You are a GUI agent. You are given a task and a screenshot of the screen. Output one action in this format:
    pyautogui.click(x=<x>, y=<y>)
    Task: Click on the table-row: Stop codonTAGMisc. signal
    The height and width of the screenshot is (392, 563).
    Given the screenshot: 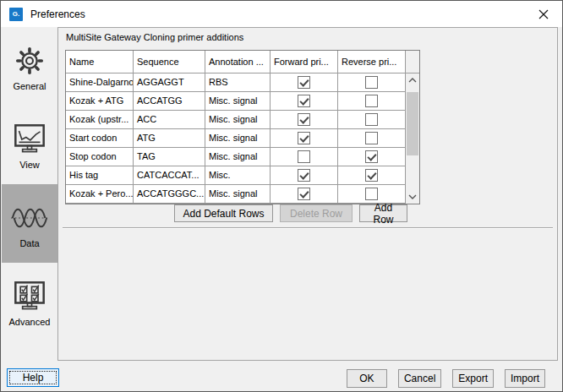 What is the action you would take?
    pyautogui.click(x=236, y=157)
    